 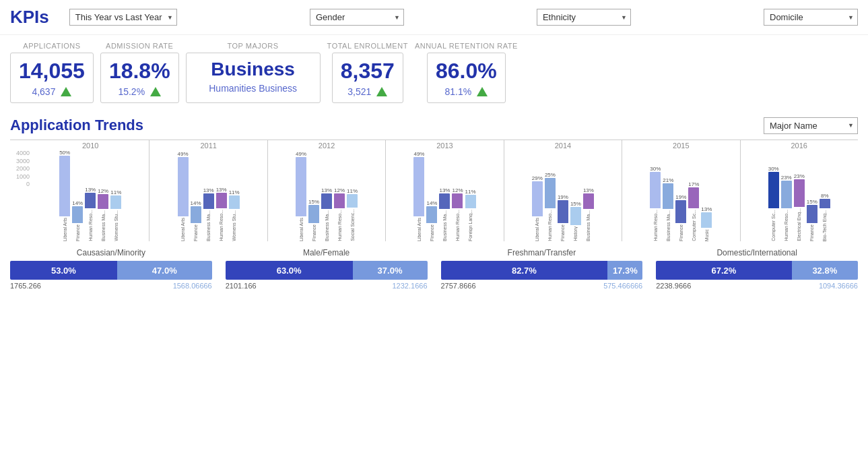 What do you see at coordinates (542, 253) in the screenshot?
I see `bottom-group-label: Freshman/Transfer` at bounding box center [542, 253].